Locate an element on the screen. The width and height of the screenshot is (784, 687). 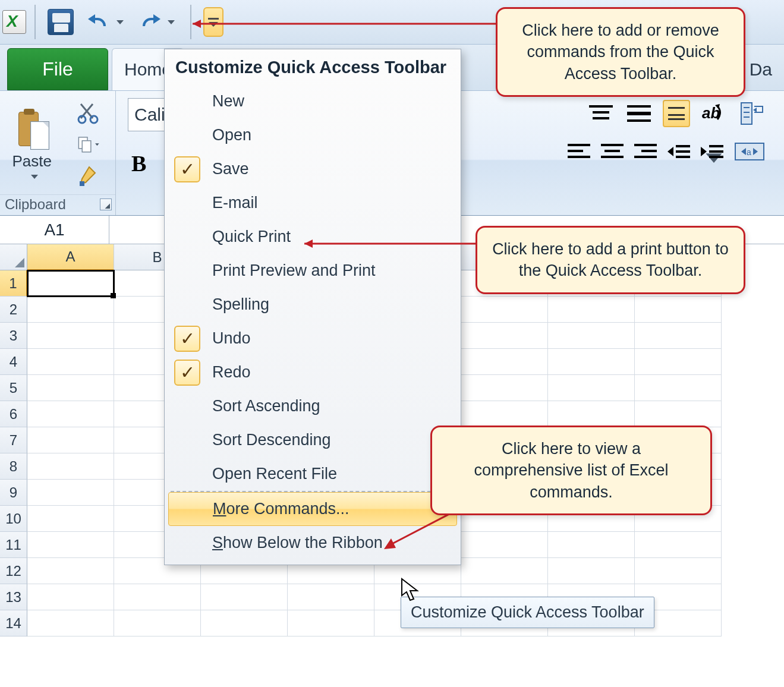
align-middle-button is located at coordinates (639, 114).